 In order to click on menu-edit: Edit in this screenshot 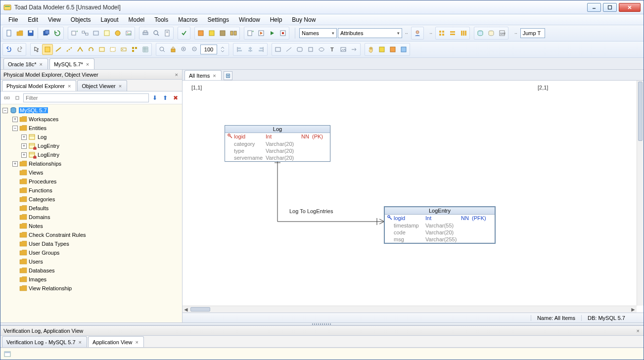, I will do `click(33, 20)`.